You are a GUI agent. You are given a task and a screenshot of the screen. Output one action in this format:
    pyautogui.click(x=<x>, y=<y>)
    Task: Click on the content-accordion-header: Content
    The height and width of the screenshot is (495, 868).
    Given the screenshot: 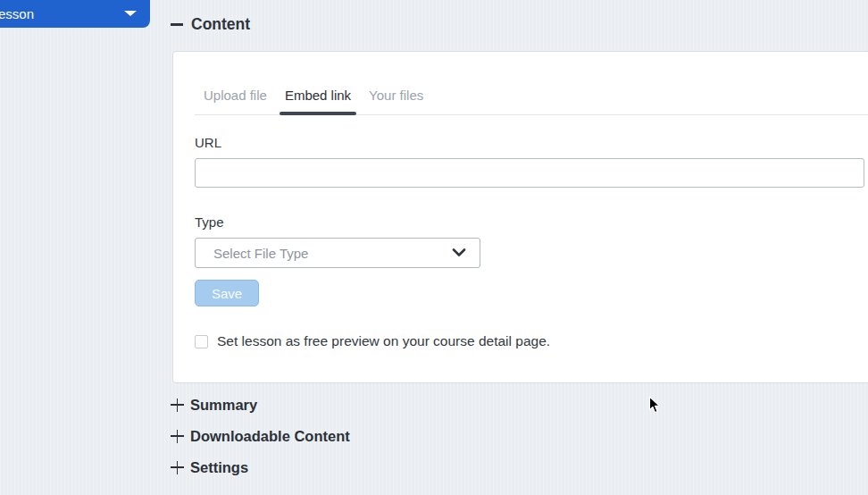 What is the action you would take?
    pyautogui.click(x=211, y=25)
    